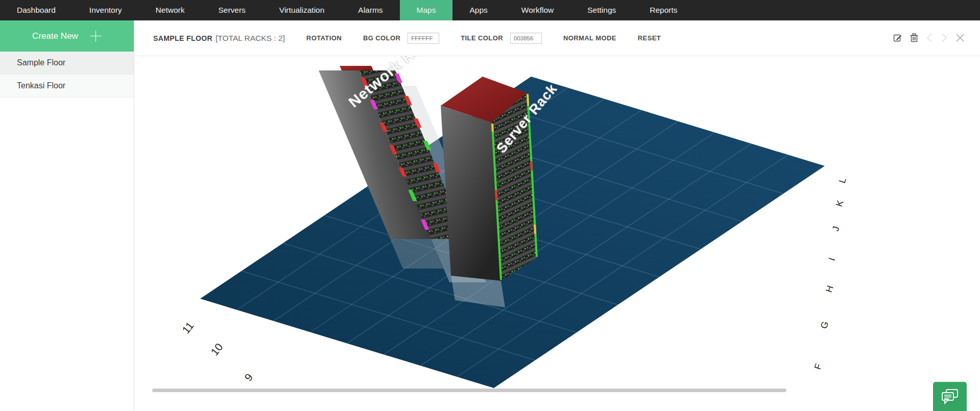  What do you see at coordinates (482, 38) in the screenshot?
I see `tile-color-label: TILE COLOR` at bounding box center [482, 38].